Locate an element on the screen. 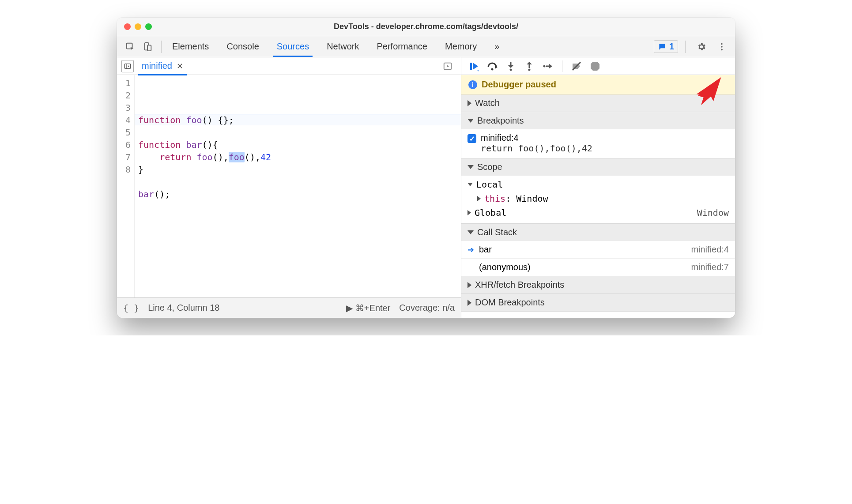  resume-icon is located at coordinates (474, 66).